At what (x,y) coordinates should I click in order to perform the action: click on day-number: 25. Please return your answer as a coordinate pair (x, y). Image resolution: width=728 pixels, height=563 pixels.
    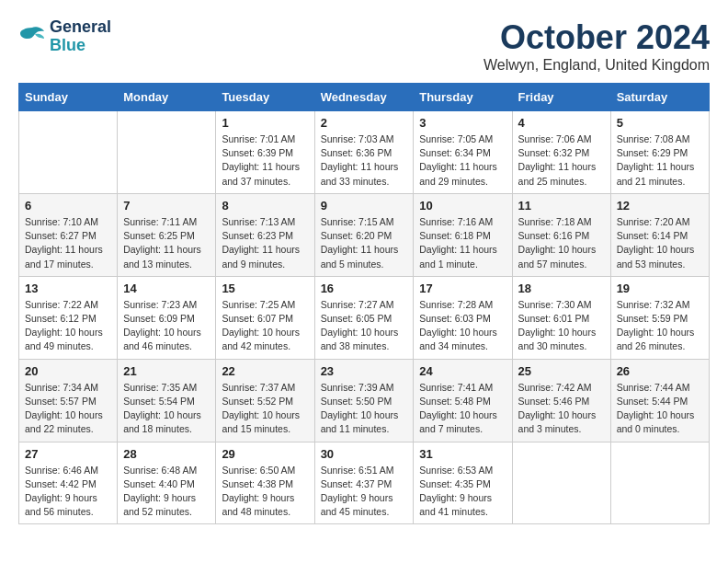
    Looking at the image, I should click on (562, 372).